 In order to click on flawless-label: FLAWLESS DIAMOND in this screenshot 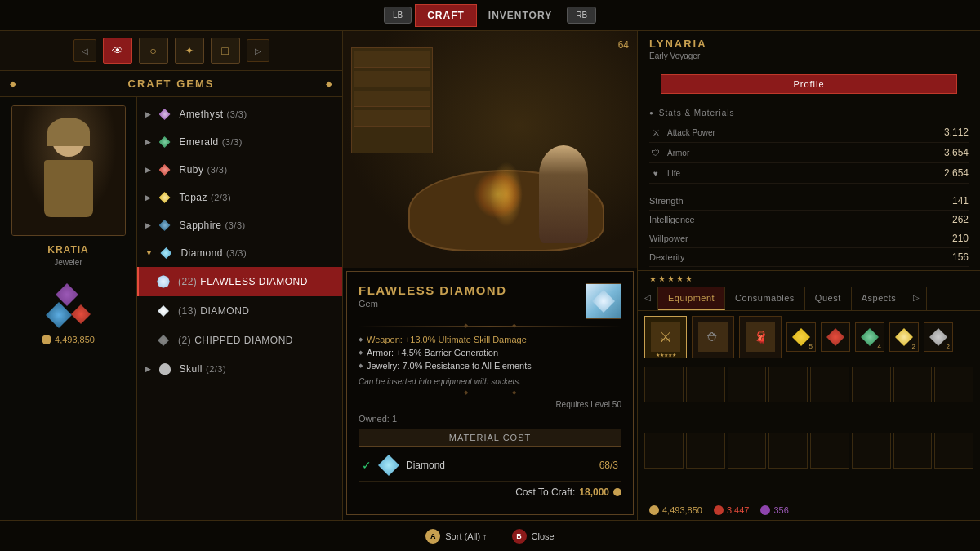, I will do `click(254, 282)`.